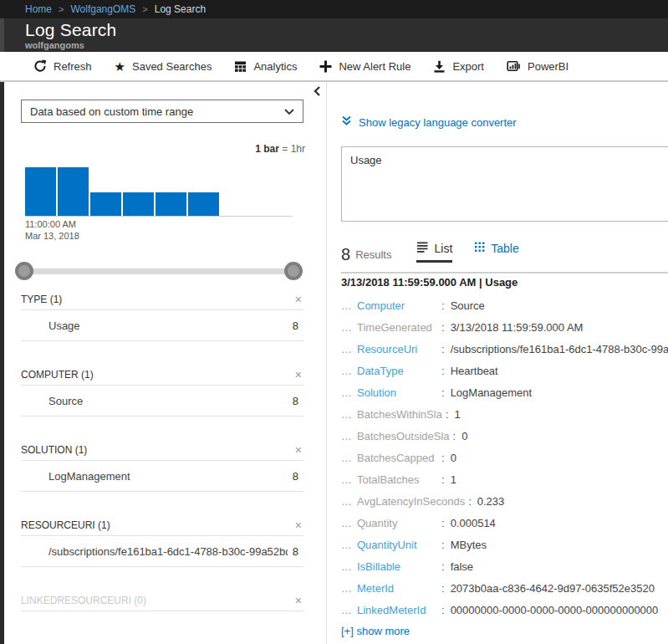  Describe the element at coordinates (162, 450) in the screenshot. I see `facet-header: SOLUTION (1) ×` at that location.